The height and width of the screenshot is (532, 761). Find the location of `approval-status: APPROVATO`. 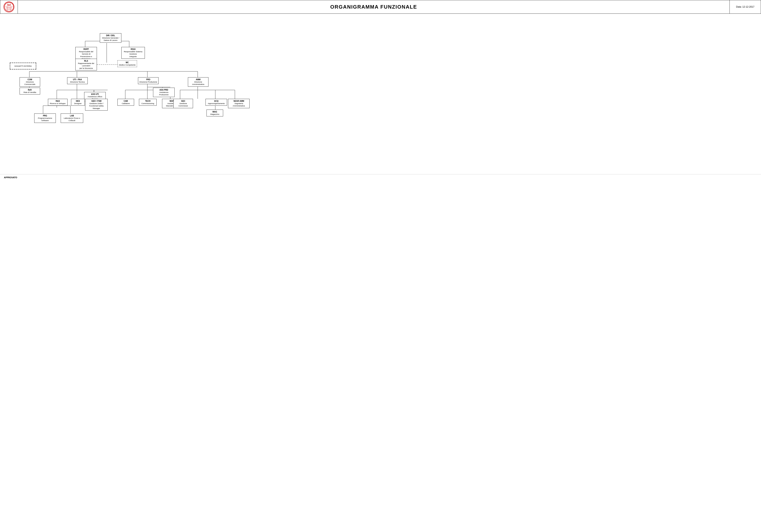

approval-status: APPROVATO is located at coordinates (11, 178).